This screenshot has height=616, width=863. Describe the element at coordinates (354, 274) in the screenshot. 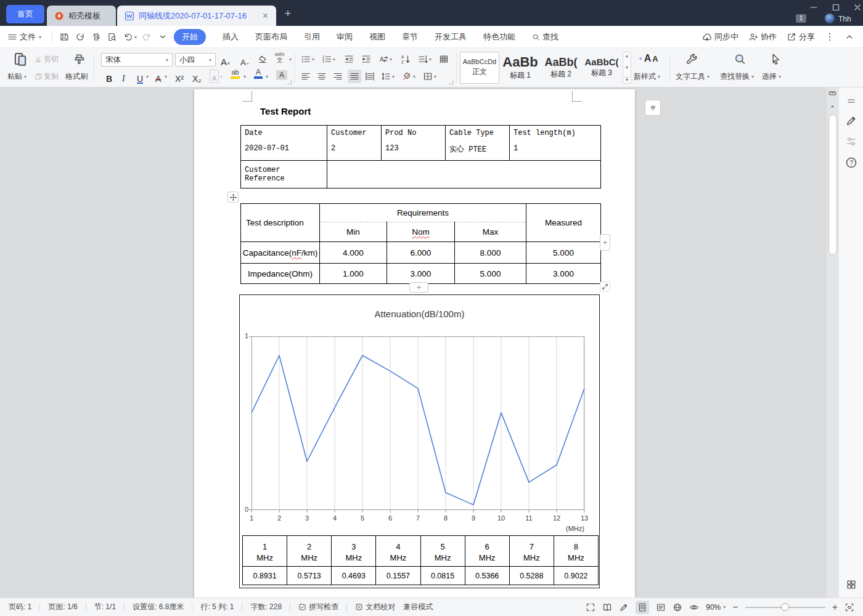

I see `req-table-cell: 1.000` at that location.